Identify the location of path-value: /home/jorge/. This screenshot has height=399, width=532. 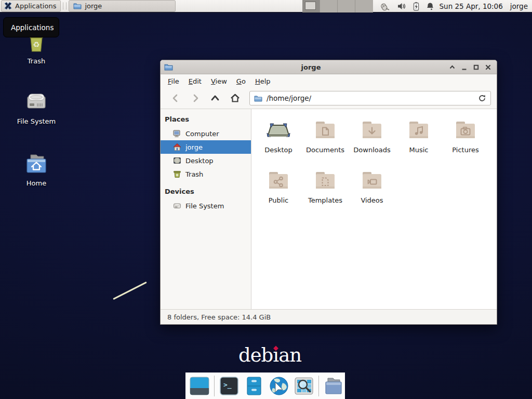
(370, 98).